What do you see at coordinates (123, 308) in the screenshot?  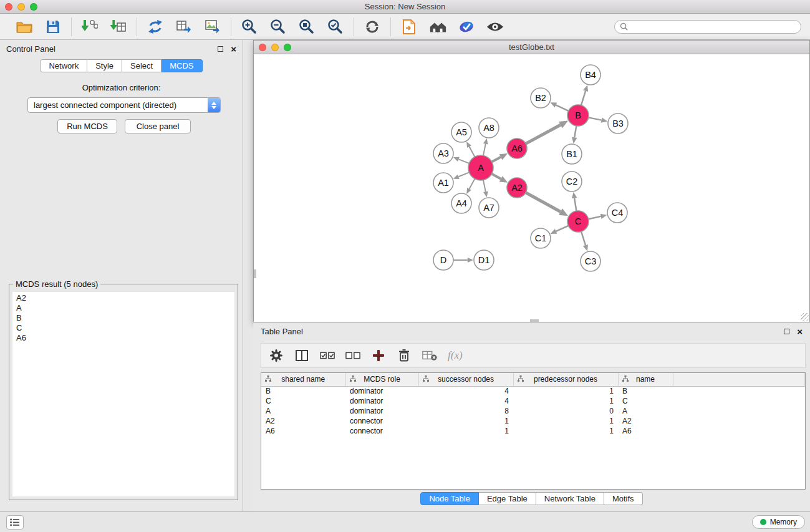 I see `mcds-result-item: A` at bounding box center [123, 308].